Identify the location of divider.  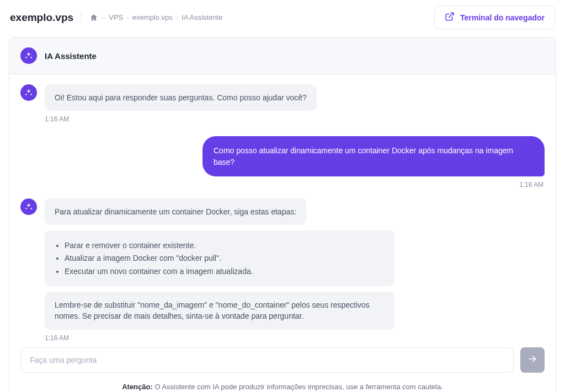
(82, 18).